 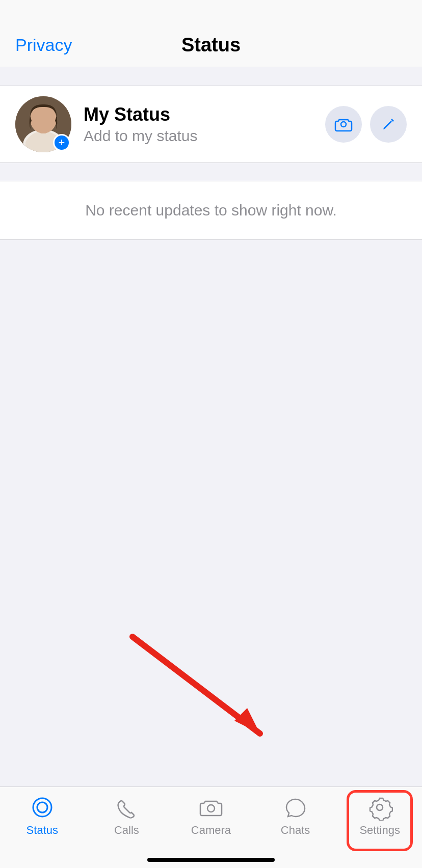 What do you see at coordinates (211, 210) in the screenshot?
I see `no-updates-text: No recent updates to show right now.` at bounding box center [211, 210].